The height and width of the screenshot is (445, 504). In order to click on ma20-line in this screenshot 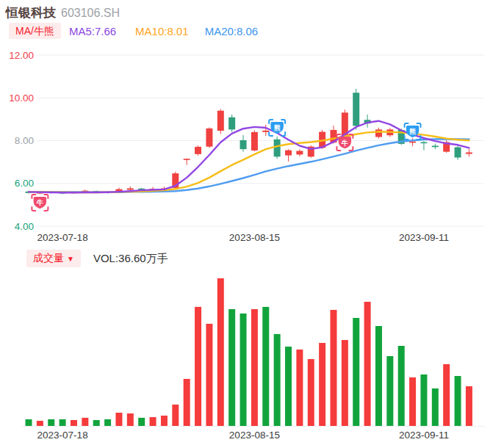, I will do `click(248, 166)`.